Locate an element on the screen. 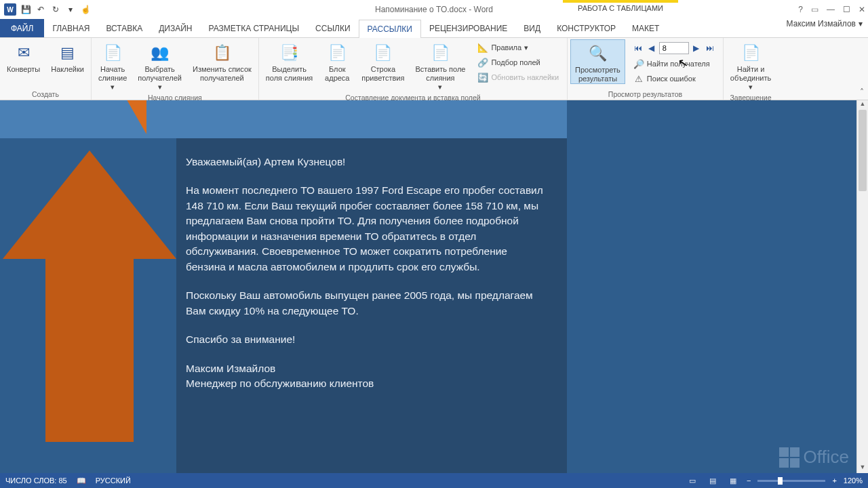 The image size is (868, 488). last-record-button: ⏭ is located at coordinates (710, 48).